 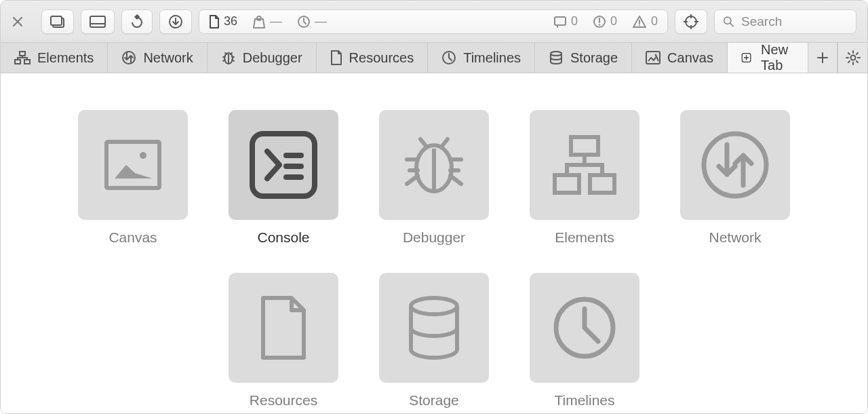 I want to click on tab-storage: Storage, so click(x=583, y=58).